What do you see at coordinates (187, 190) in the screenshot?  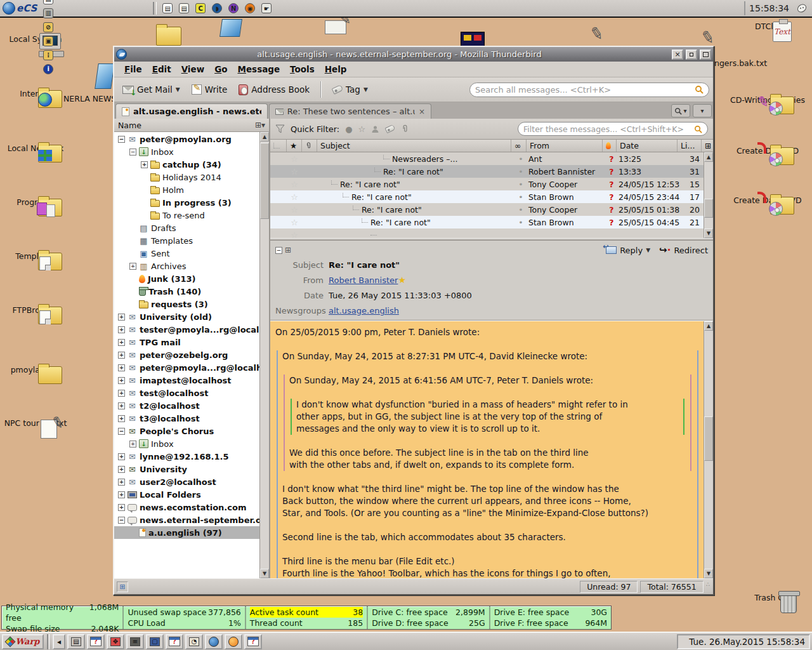 I see `folder-item: Holm` at bounding box center [187, 190].